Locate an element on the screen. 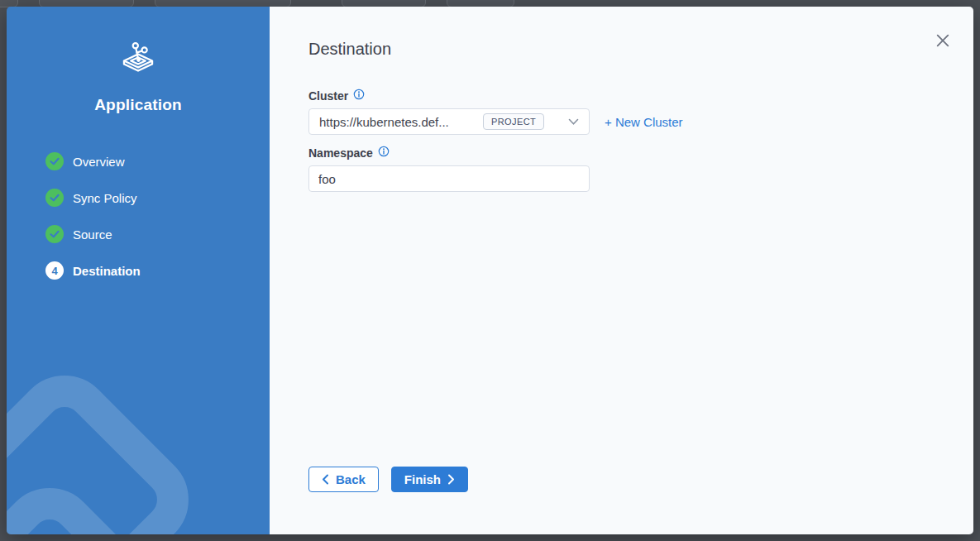 The height and width of the screenshot is (541, 980). namespace-field-group: Namespace is located at coordinates (622, 169).